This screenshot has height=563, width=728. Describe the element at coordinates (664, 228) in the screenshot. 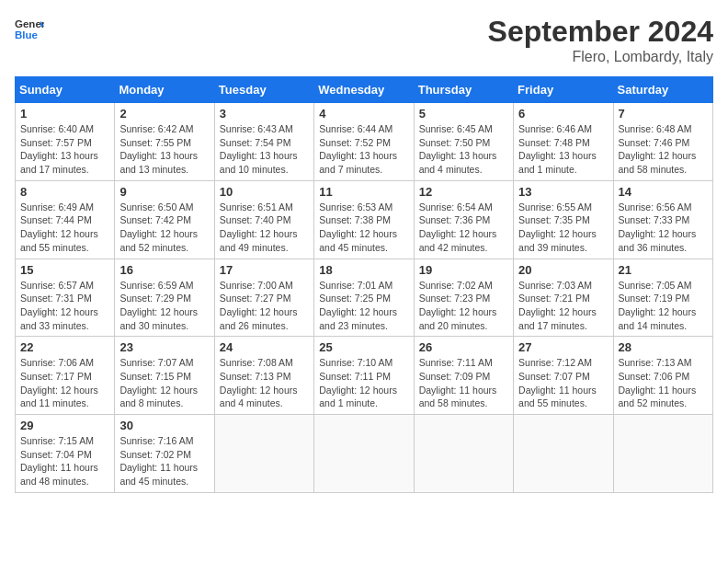

I see `day-info: Sunrise: 6:56 AMSunset: 7:33 PMDaylight:…` at that location.